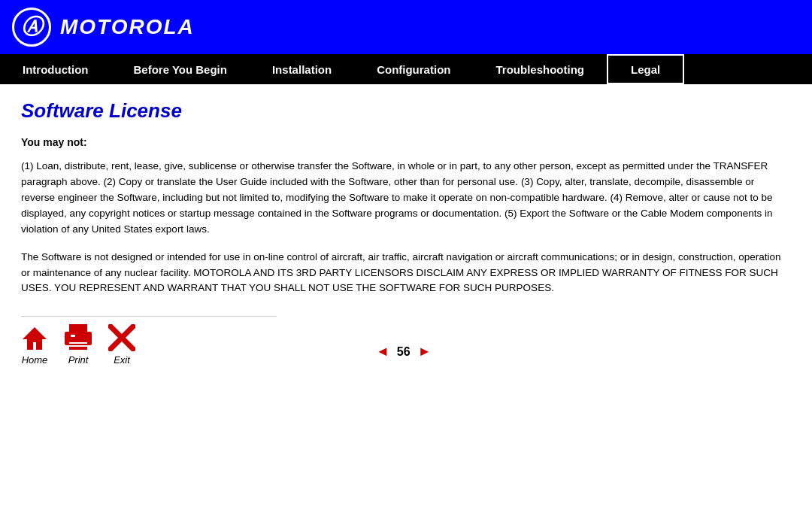  What do you see at coordinates (78, 344) in the screenshot?
I see `footer-icons: Home Print Exit` at bounding box center [78, 344].